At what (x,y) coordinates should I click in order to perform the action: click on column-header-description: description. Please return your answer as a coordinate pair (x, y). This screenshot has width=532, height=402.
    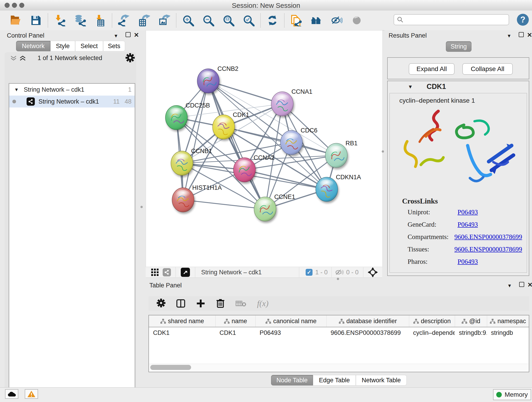
    Looking at the image, I should click on (432, 321).